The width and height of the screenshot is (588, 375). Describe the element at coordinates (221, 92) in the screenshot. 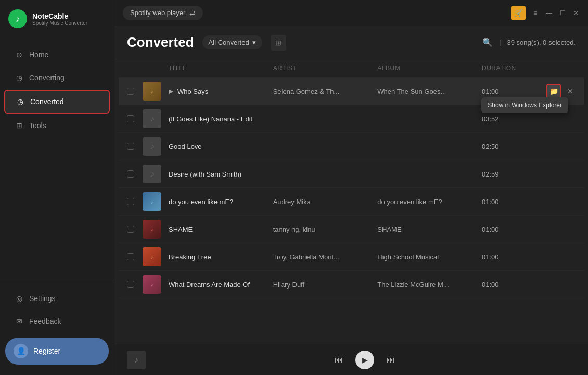

I see `song-title-block: ▶ Who Says` at that location.